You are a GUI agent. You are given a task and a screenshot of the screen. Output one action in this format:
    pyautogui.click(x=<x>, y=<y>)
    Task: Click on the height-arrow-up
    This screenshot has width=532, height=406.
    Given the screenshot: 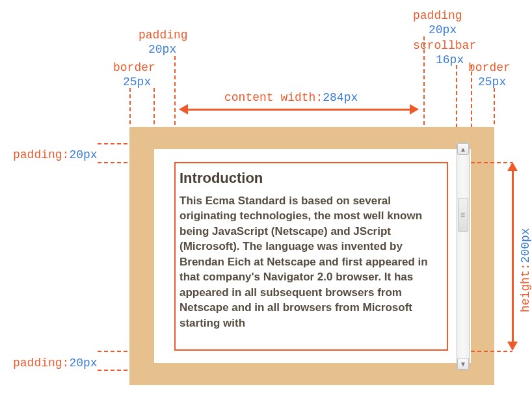 What is the action you would take?
    pyautogui.click(x=512, y=167)
    